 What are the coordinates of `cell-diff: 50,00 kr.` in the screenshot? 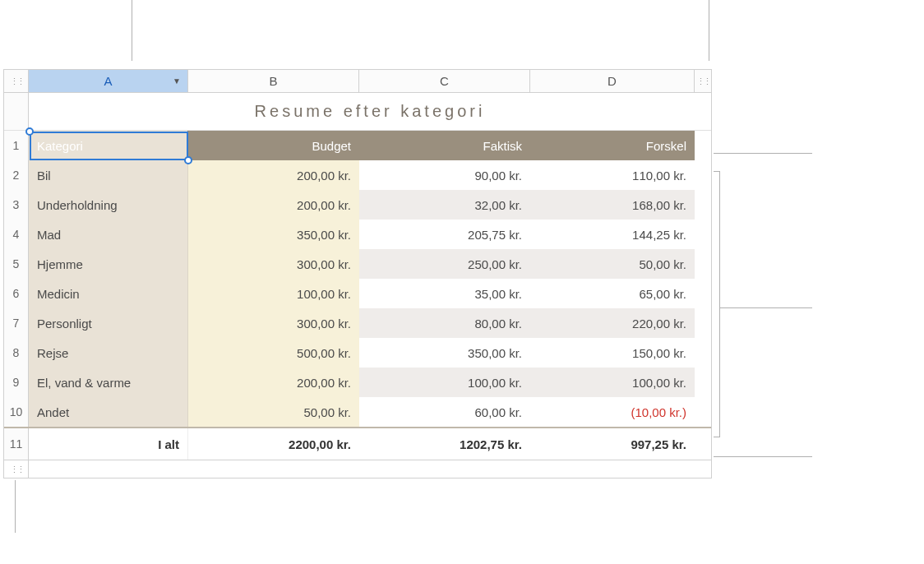 It's located at (612, 264).